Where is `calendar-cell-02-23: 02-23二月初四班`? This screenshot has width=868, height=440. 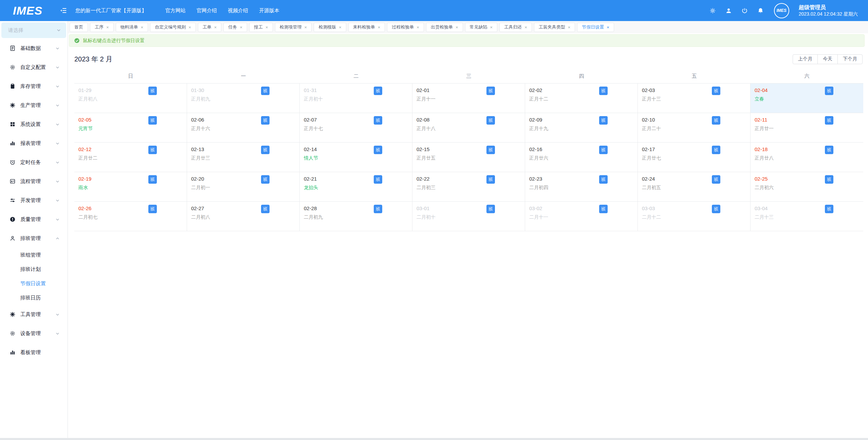
calendar-cell-02-23: 02-23二月初四班 is located at coordinates (581, 187).